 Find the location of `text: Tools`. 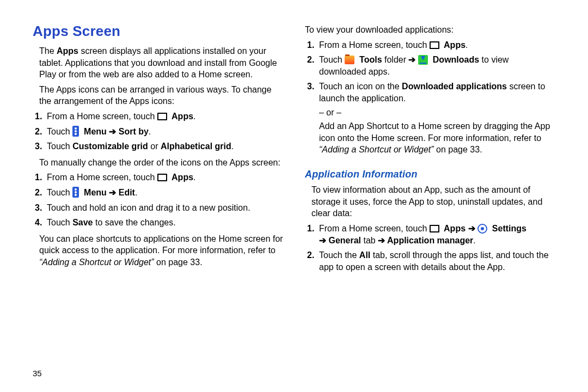

text: Tools is located at coordinates (370, 60).